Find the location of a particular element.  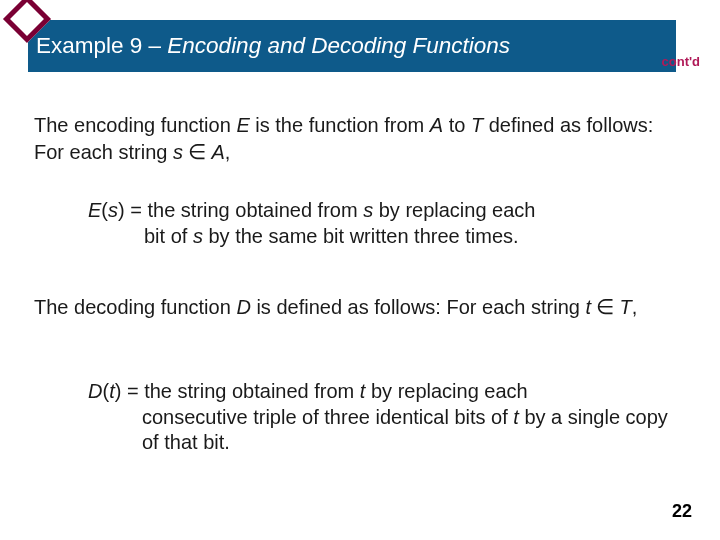

paragraph-encoding-intro: The encoding function E is the function … is located at coordinates (344, 139).